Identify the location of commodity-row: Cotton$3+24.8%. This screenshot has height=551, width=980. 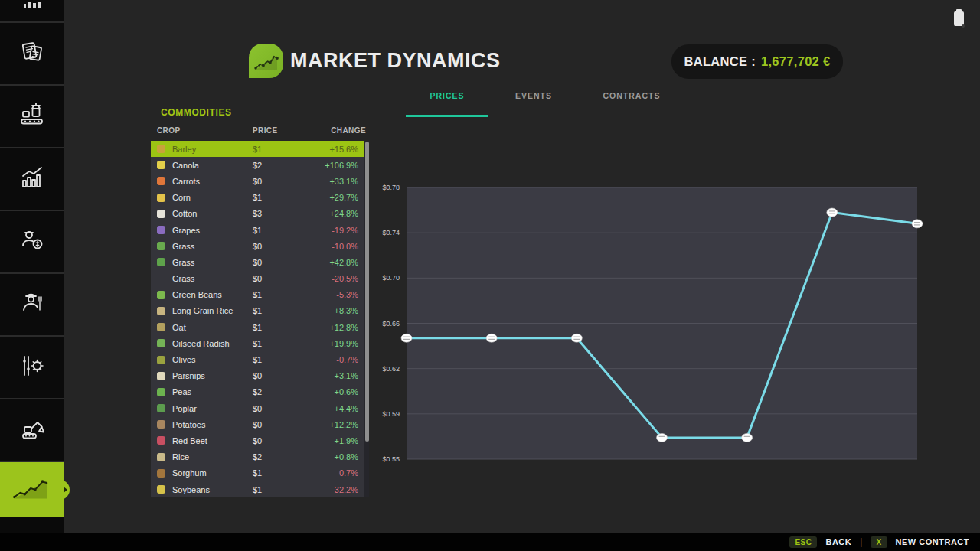
(257, 214).